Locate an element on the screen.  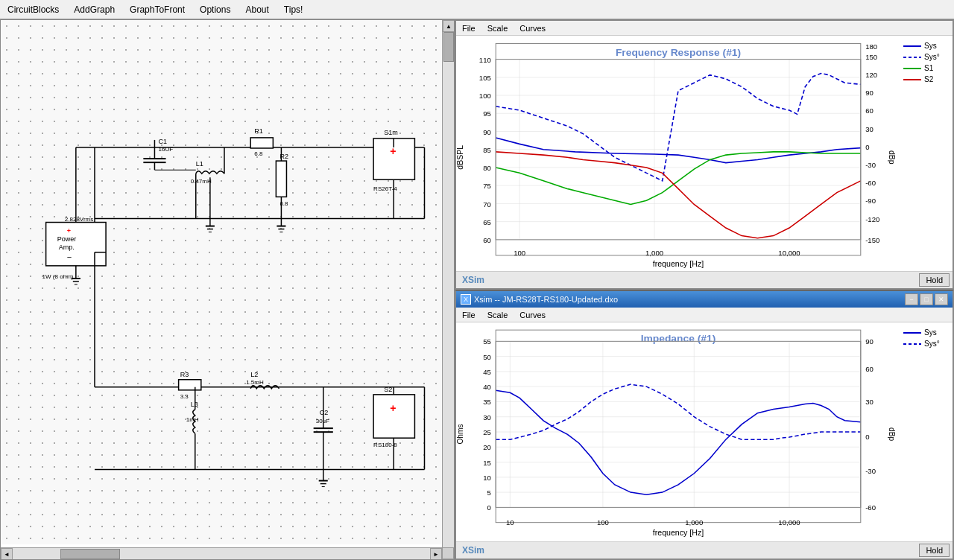
svg-text: 1.5mH is located at coordinates (255, 383).